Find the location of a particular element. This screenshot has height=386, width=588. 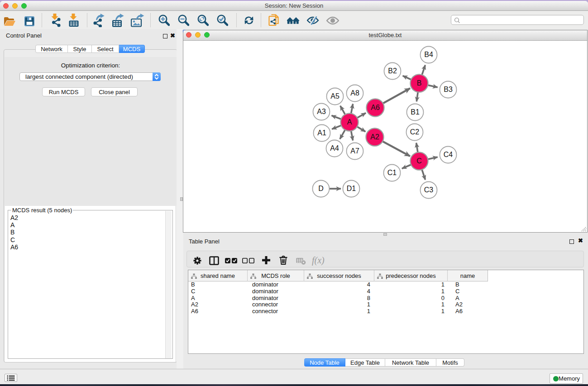

svg-text: A8 is located at coordinates (355, 93).